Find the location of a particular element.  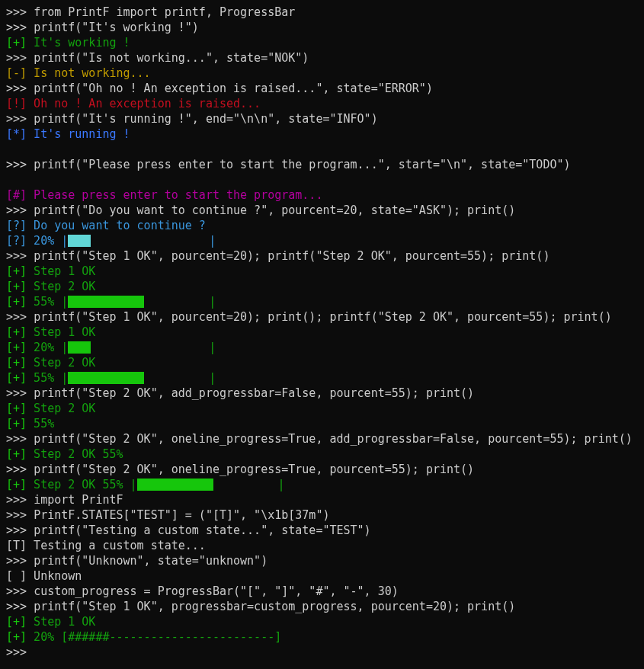

output-text: It's running ! is located at coordinates (78, 134).